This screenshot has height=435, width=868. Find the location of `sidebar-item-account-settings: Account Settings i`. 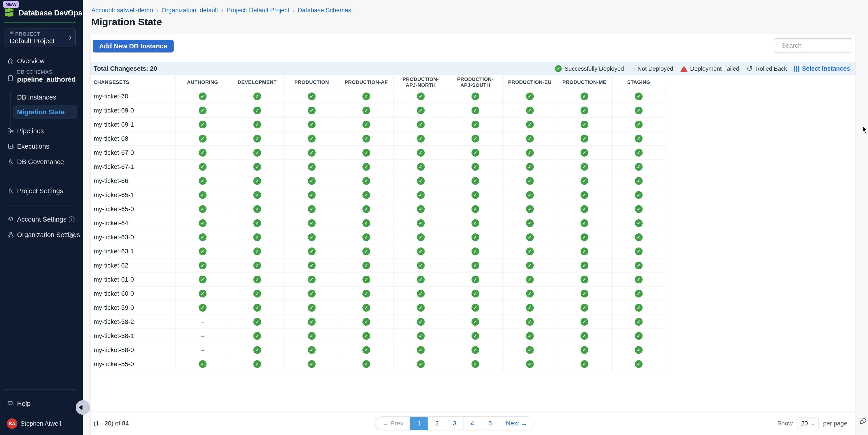

sidebar-item-account-settings: Account Settings i is located at coordinates (41, 219).